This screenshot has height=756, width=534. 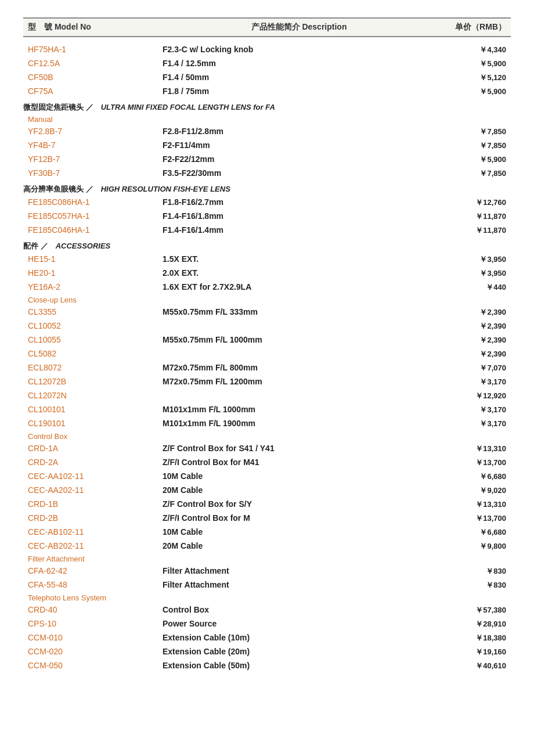 I want to click on row-desc: Filter Attachment, so click(x=299, y=571).